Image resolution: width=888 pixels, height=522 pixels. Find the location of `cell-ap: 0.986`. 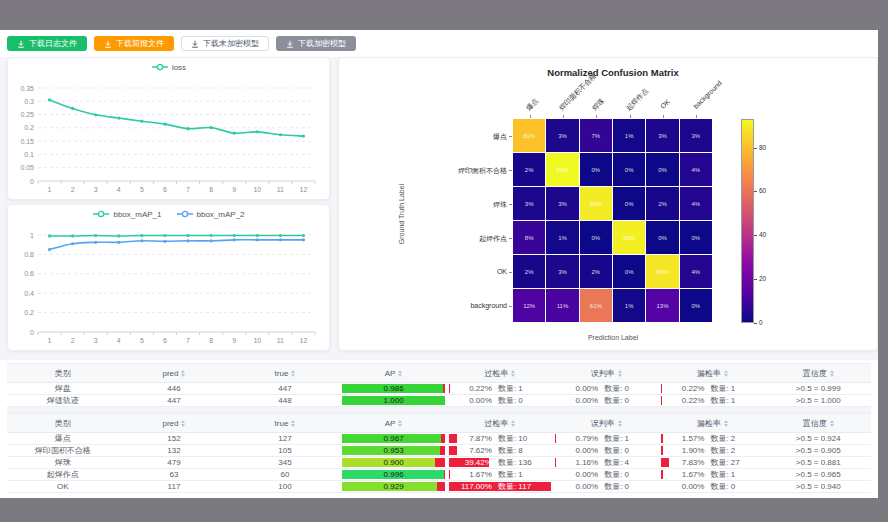

cell-ap: 0.986 is located at coordinates (393, 388).